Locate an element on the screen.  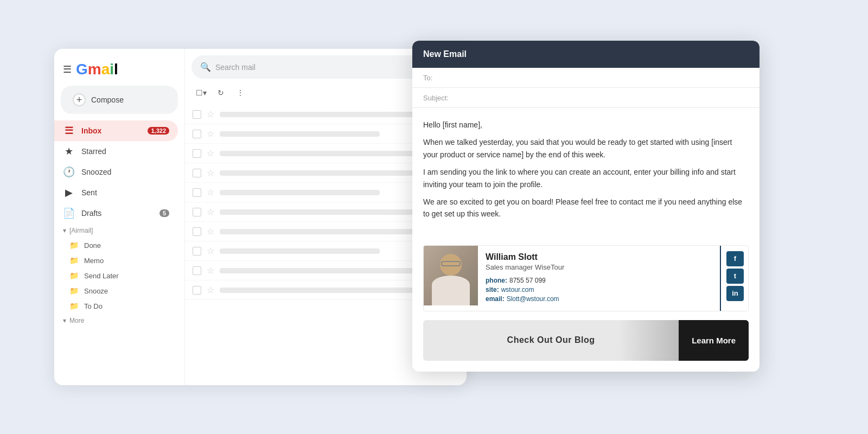
inbox-badge: 1,322 is located at coordinates (158, 131).